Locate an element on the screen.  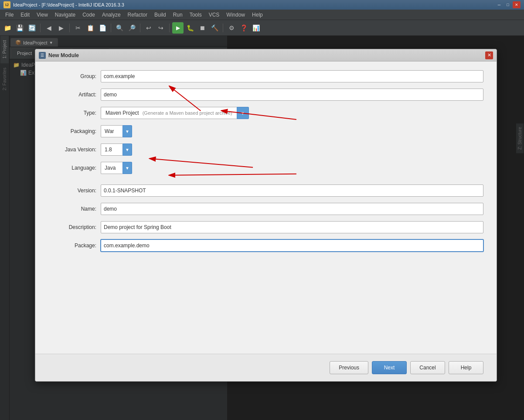
toolbar-paste: 📄 is located at coordinates (102, 28).